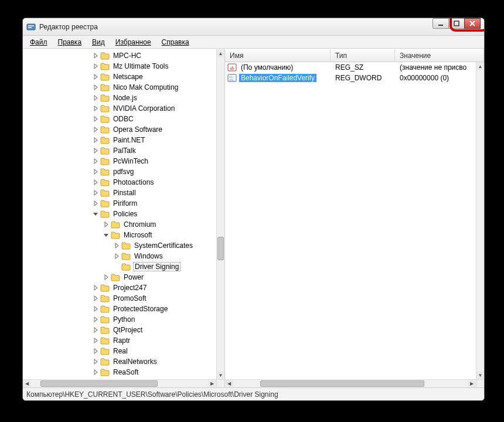 Image resolution: width=504 pixels, height=422 pixels. Describe the element at coordinates (120, 341) in the screenshot. I see `tree-node: Raptr` at that location.